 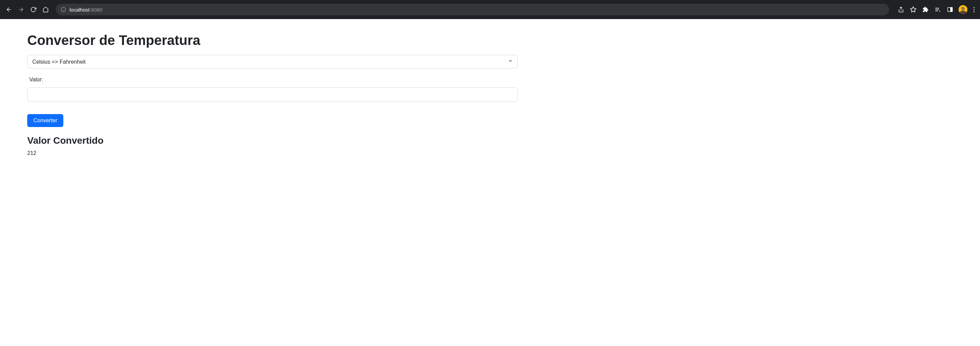 I want to click on address-bar: localhost:8080, so click(x=473, y=10).